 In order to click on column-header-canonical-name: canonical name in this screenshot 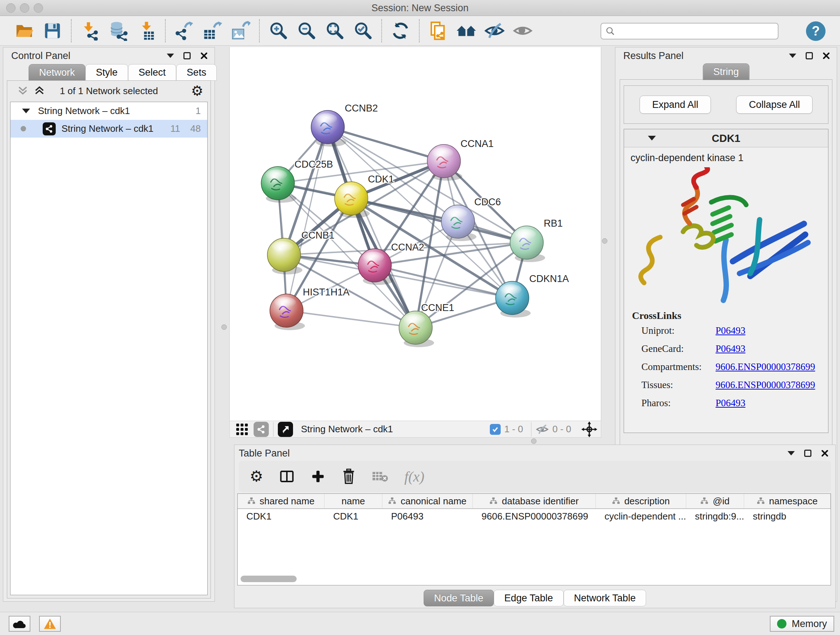, I will do `click(428, 501)`.